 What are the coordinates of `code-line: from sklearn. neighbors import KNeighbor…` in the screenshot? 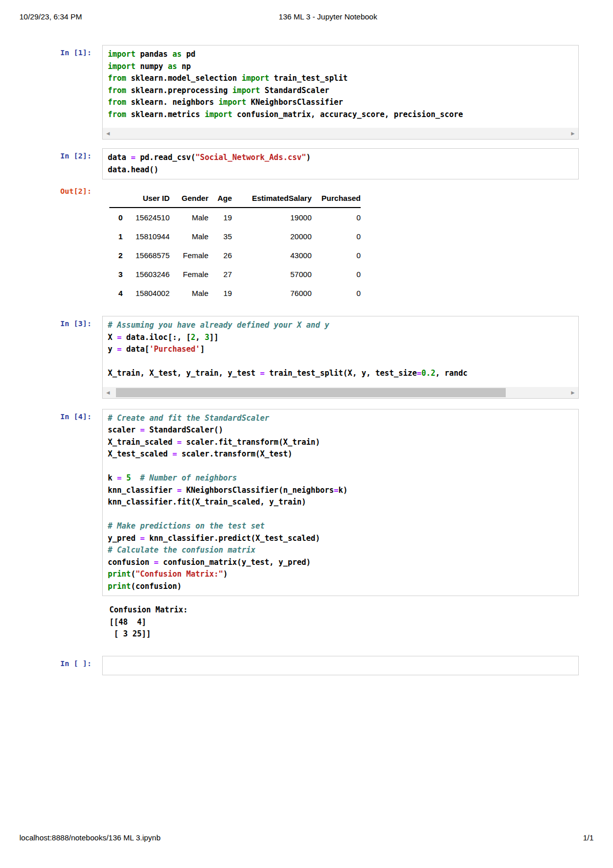 It's located at (340, 103).